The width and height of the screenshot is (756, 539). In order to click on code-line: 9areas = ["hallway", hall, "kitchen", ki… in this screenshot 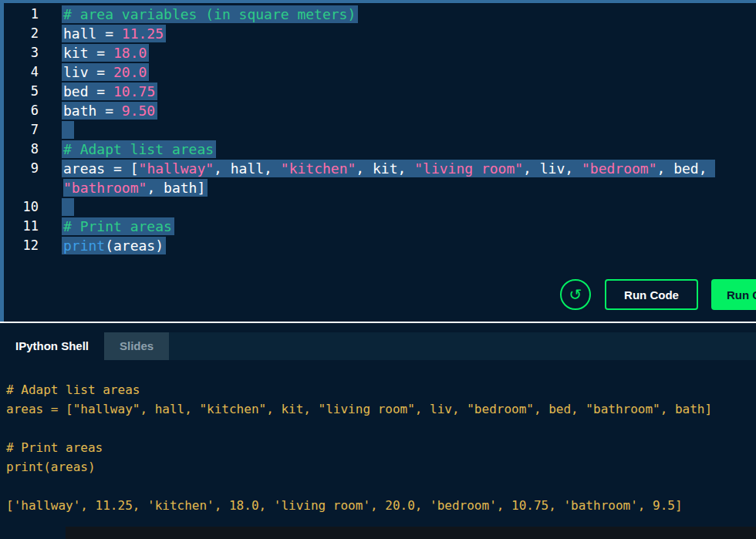, I will do `click(378, 178)`.